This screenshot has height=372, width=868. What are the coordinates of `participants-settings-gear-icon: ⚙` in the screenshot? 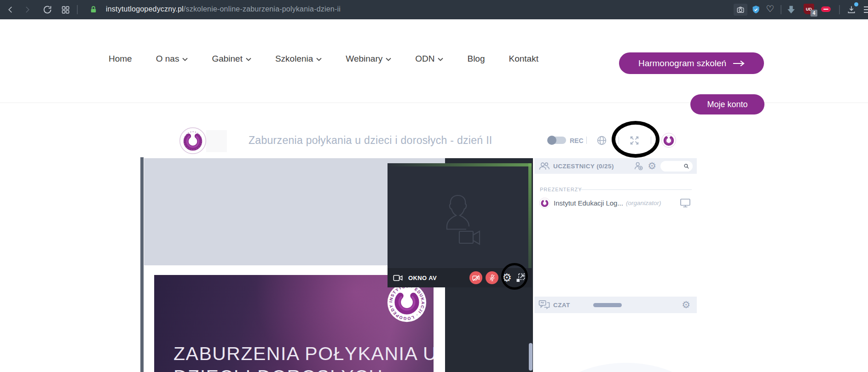 It's located at (652, 166).